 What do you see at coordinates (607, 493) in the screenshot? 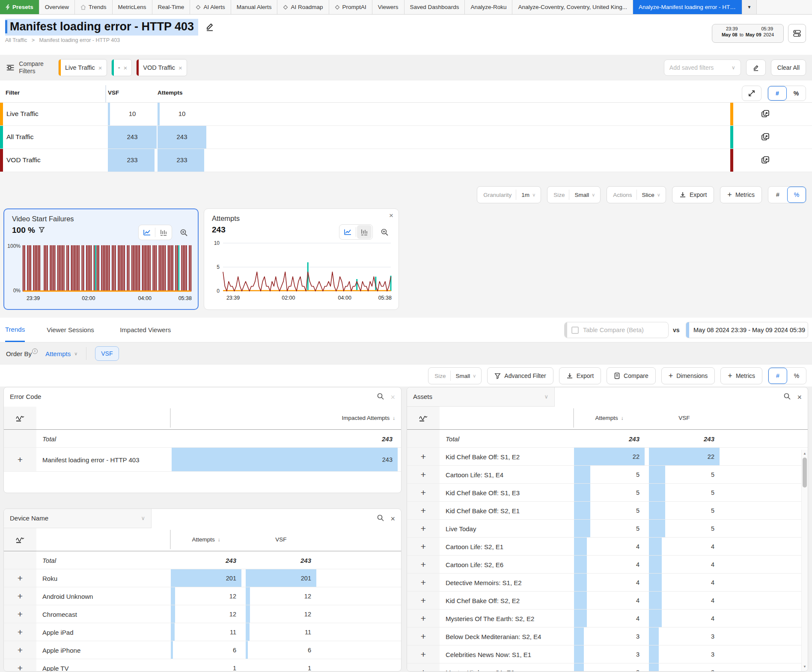
I see `assets-row: +Kid Chef Bake Off: S1, E355` at bounding box center [607, 493].